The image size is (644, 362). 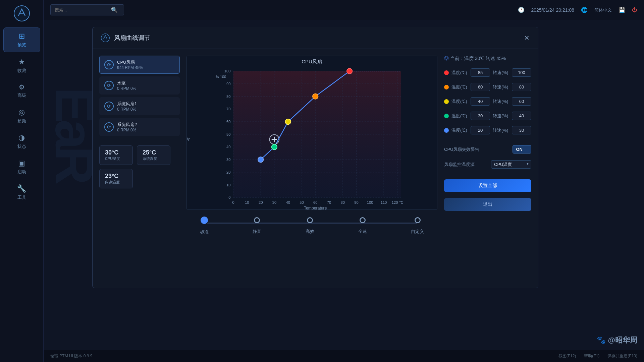 I want to click on boot-icon: ▣, so click(x=21, y=163).